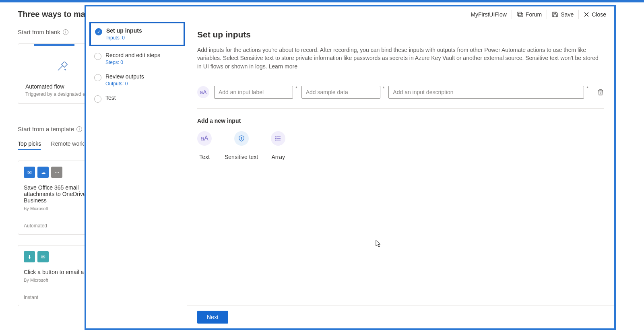  I want to click on input-definition-row: aA * * *, so click(400, 97).